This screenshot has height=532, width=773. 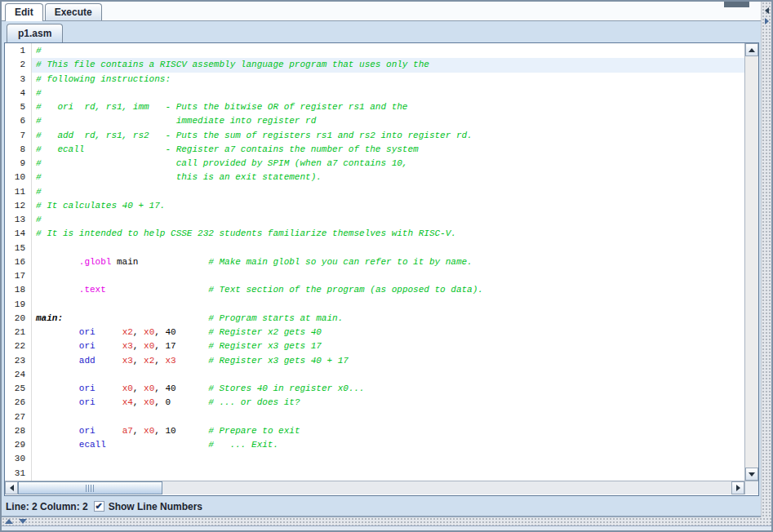 I want to click on scroll-right-button, so click(x=738, y=488).